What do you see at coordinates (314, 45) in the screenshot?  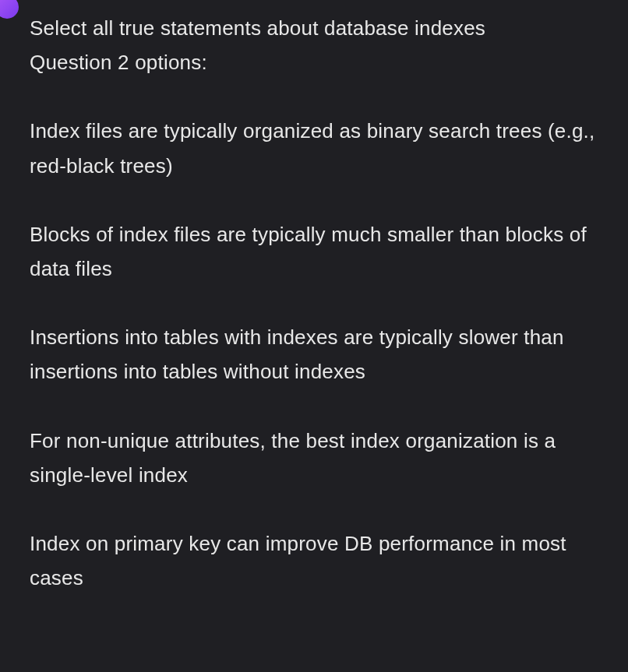 I see `question-header: Select all true statements about databas…` at bounding box center [314, 45].